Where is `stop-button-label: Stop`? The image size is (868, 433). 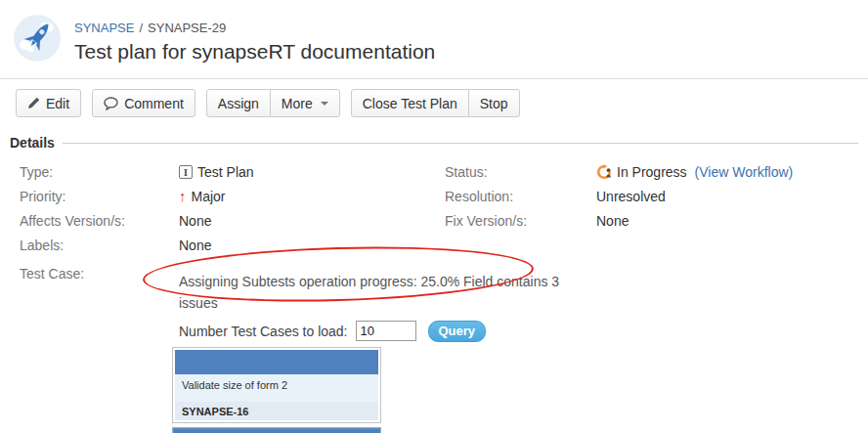 stop-button-label: Stop is located at coordinates (495, 104).